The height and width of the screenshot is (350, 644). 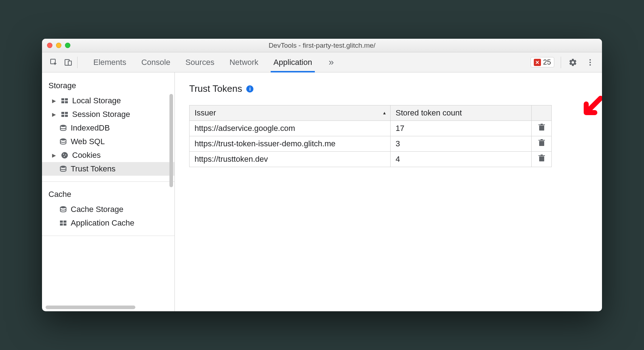 I want to click on sidebar-scrollbar, so click(x=171, y=141).